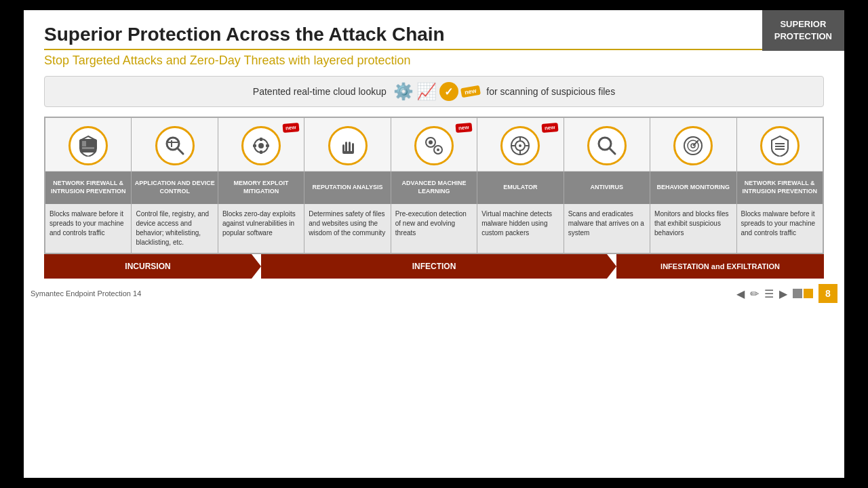 This screenshot has width=868, height=488. Describe the element at coordinates (434, 61) in the screenshot. I see `subtitle: Stop Targeted Attacks and Zero-Day Threa…` at that location.